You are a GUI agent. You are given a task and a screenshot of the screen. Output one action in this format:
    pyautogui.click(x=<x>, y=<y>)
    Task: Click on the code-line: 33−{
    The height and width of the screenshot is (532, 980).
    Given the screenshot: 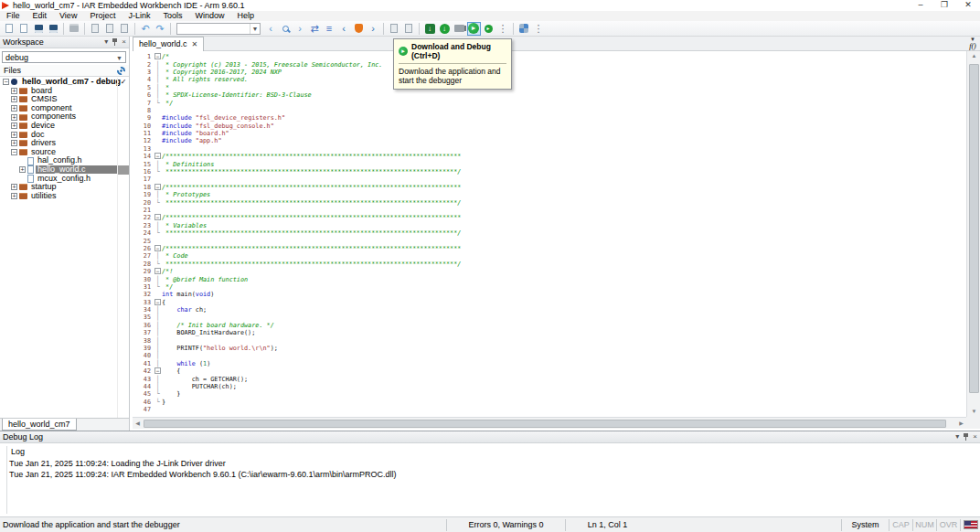 What is the action you would take?
    pyautogui.click(x=296, y=303)
    